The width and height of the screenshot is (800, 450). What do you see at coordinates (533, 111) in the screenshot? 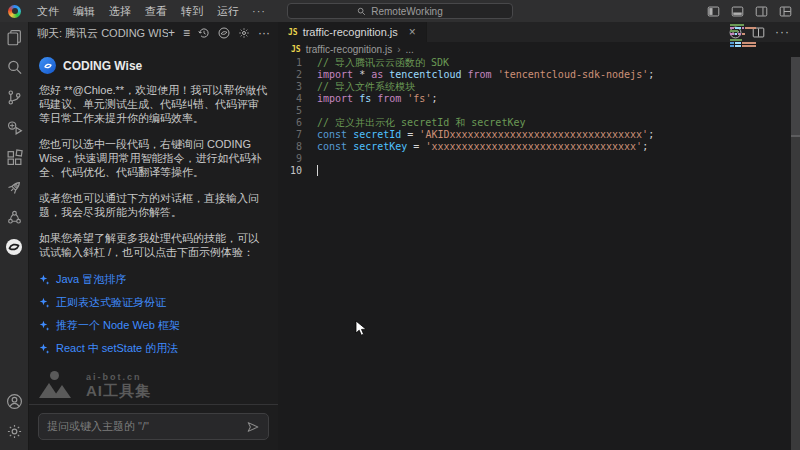
I see `code-line: 5` at bounding box center [533, 111].